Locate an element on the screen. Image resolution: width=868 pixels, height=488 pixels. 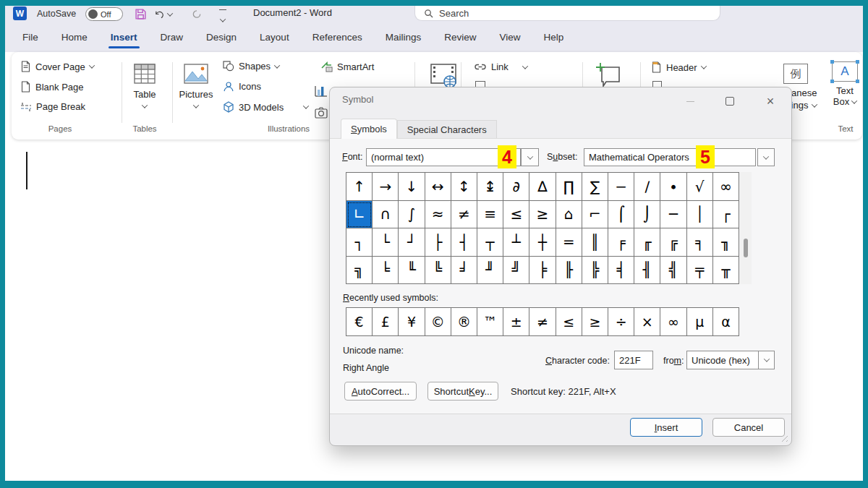
symbol-cell: ↓ is located at coordinates (412, 187).